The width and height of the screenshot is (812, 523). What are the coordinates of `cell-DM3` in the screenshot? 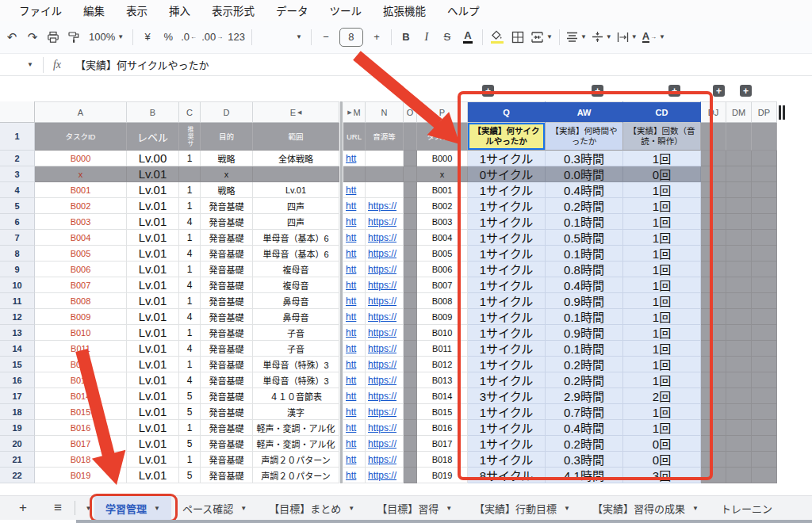 It's located at (739, 174).